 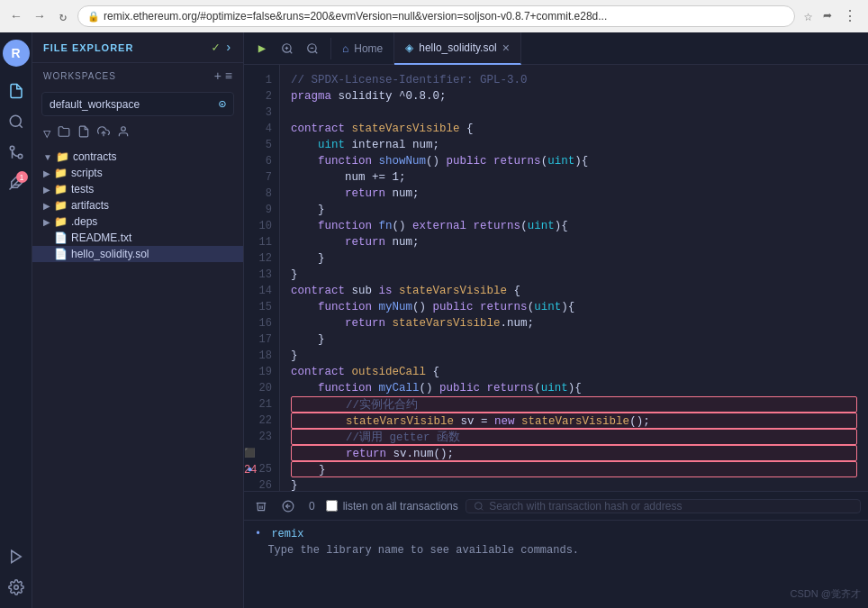 What do you see at coordinates (457, 49) in the screenshot?
I see `tab-hello-solidity: ◈ hello_solidity.sol ×` at bounding box center [457, 49].